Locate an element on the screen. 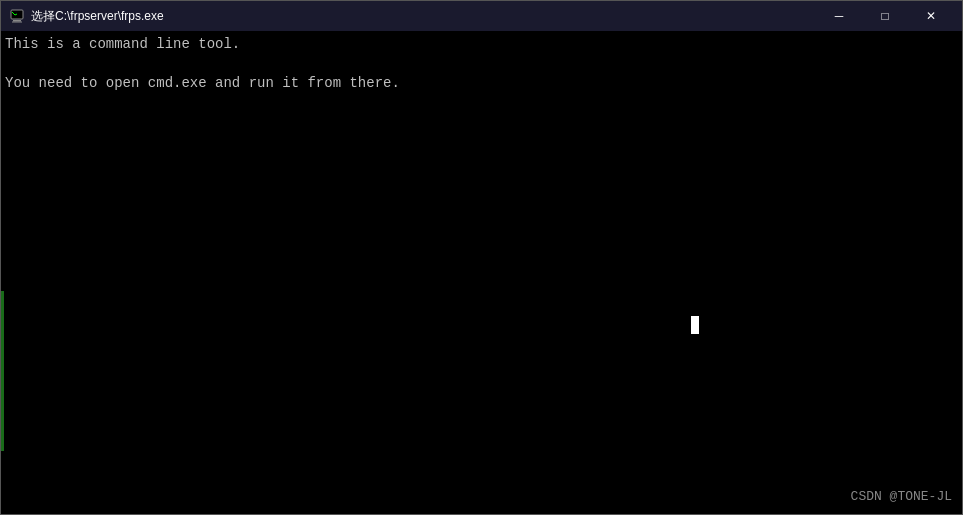 The height and width of the screenshot is (515, 963). scroll-accent is located at coordinates (2, 371).